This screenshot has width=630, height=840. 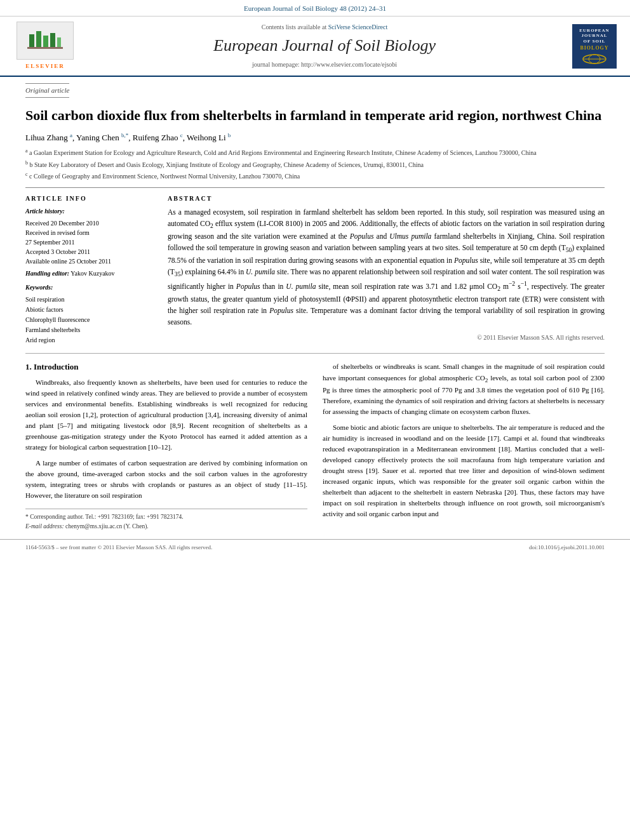 I want to click on journal-logo-box: EUROPEAN JOURNAL OF SOIL BIOLOGY, so click(x=594, y=46).